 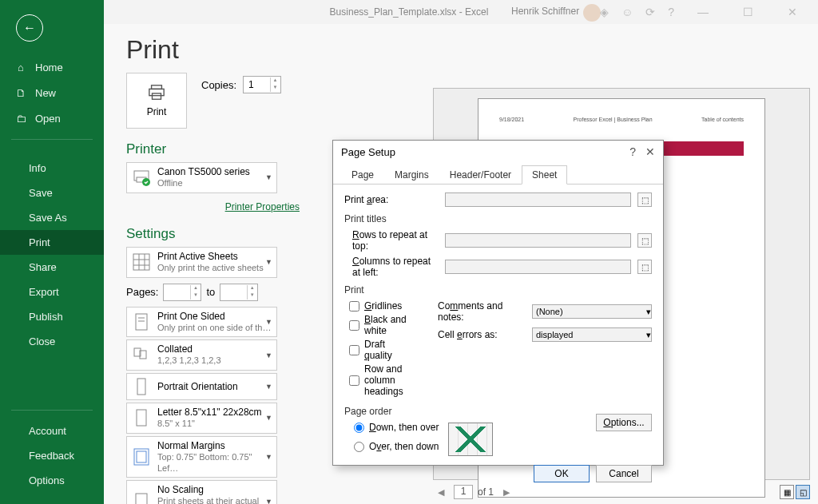 I want to click on sidebar-account: Account, so click(x=52, y=431).